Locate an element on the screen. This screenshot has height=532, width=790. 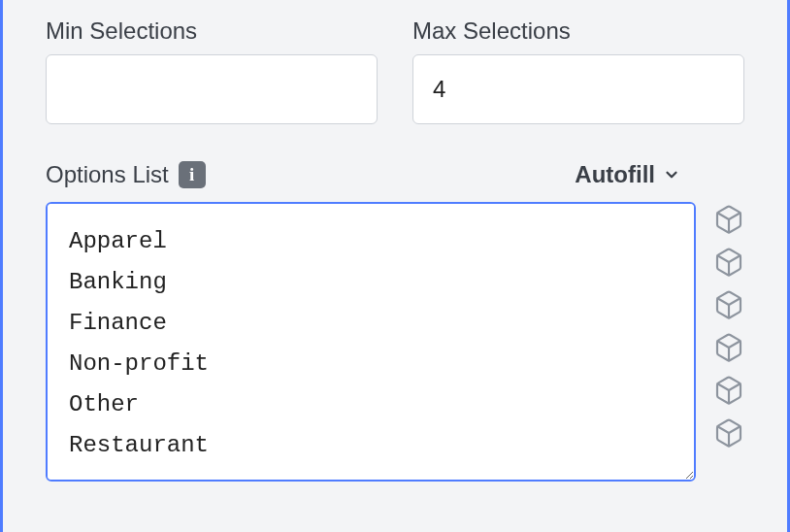
options-header: Options List i Autofill is located at coordinates (395, 175).